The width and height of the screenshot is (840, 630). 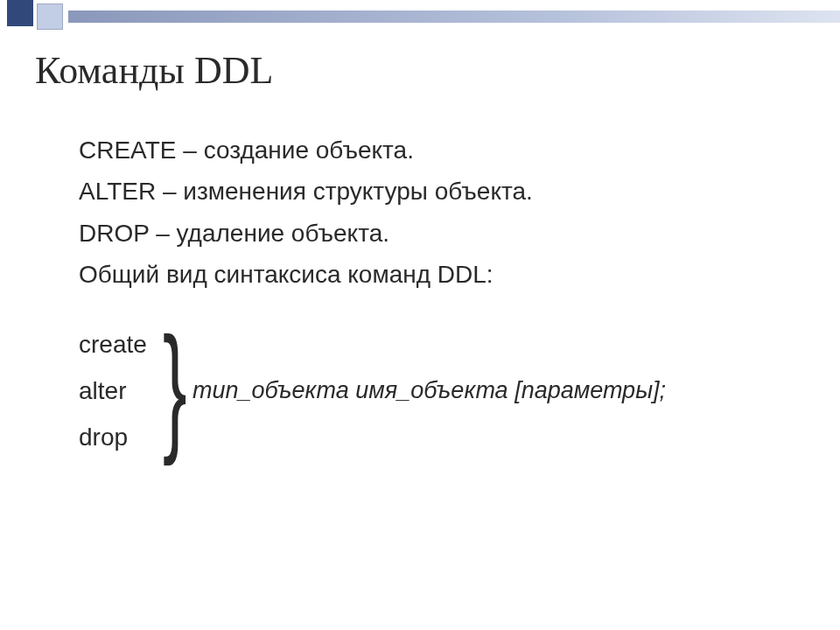 I want to click on spacer, so click(x=442, y=309).